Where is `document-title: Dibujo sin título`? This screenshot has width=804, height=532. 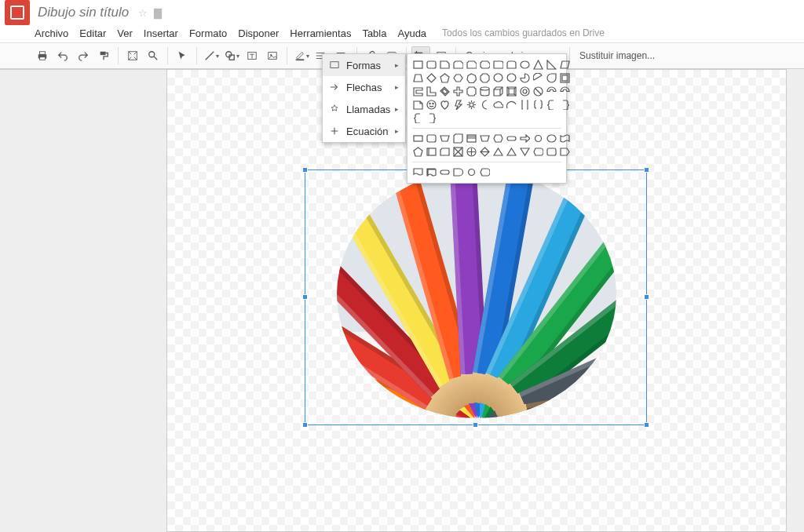
document-title: Dibujo sin título is located at coordinates (83, 13).